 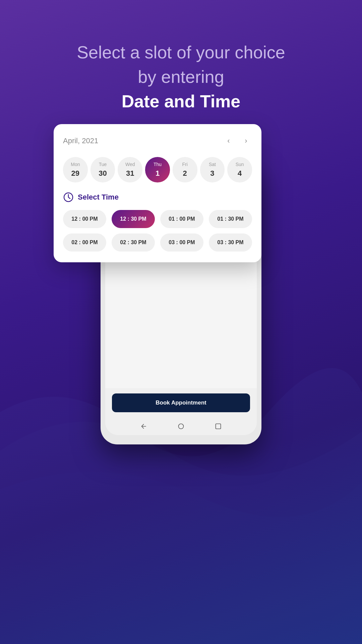 What do you see at coordinates (158, 231) in the screenshot?
I see `time-slots: 12 : 00 PM12 : 30 PM01 : 00 PM01 : 30 PM…` at bounding box center [158, 231].